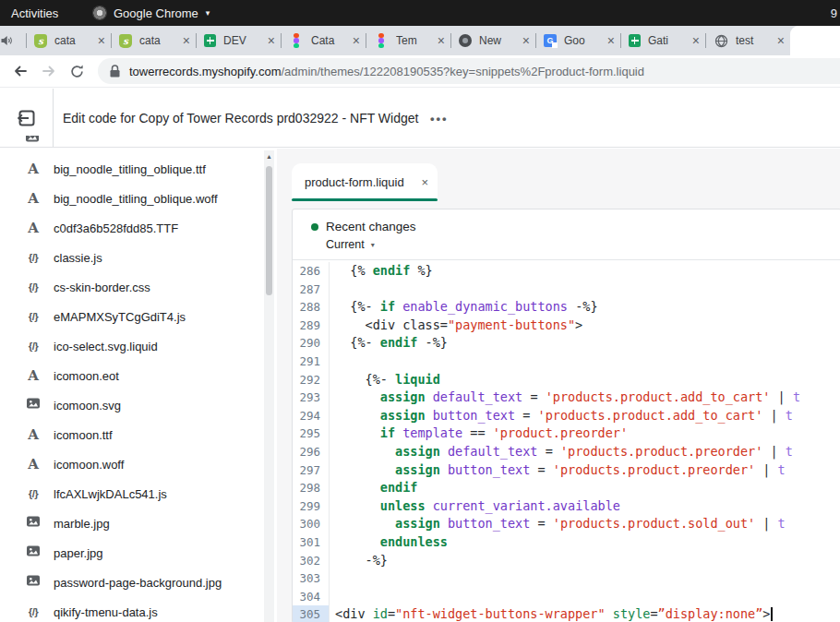 The height and width of the screenshot is (622, 840). Describe the element at coordinates (81, 524) in the screenshot. I see `file-name: marble.jpg` at that location.